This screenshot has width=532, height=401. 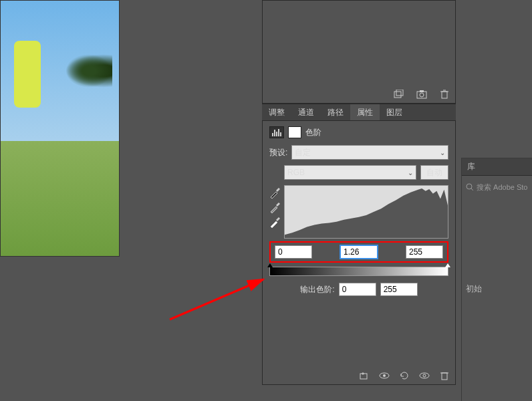 What do you see at coordinates (277, 132) in the screenshot?
I see `levels-adjustment-icon` at bounding box center [277, 132].